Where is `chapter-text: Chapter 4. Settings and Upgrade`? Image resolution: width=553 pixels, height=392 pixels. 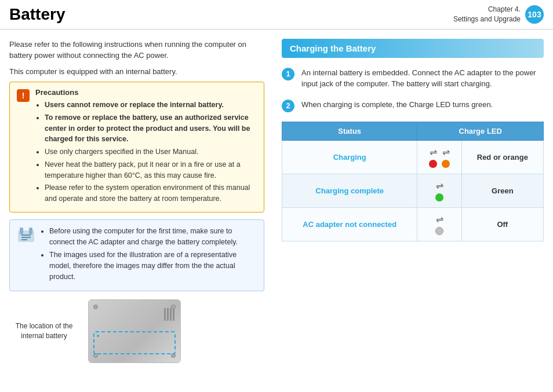 chapter-text: Chapter 4. Settings and Upgrade is located at coordinates (487, 14).